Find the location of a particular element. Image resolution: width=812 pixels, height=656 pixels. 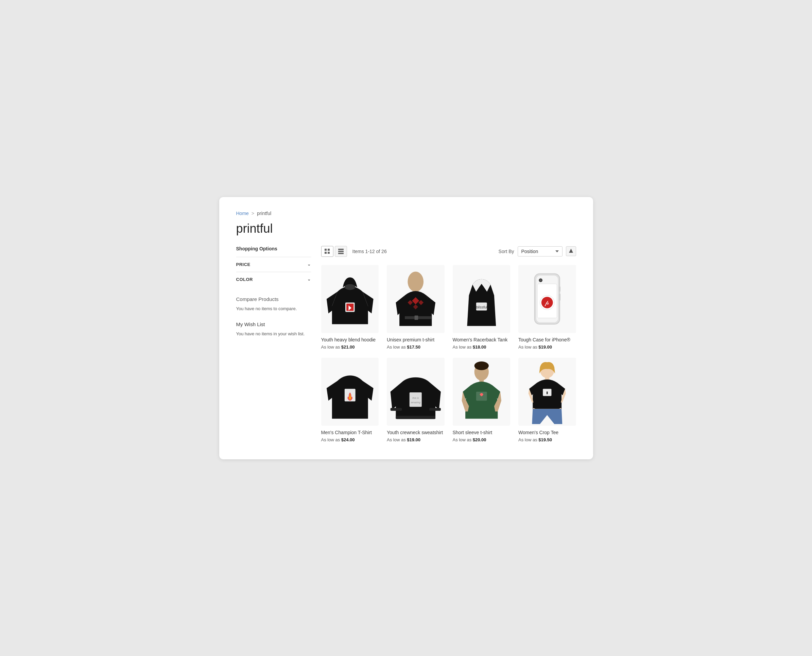

toolbar: Items 1-12 of 26 Sort By Position Produc… is located at coordinates (449, 252).